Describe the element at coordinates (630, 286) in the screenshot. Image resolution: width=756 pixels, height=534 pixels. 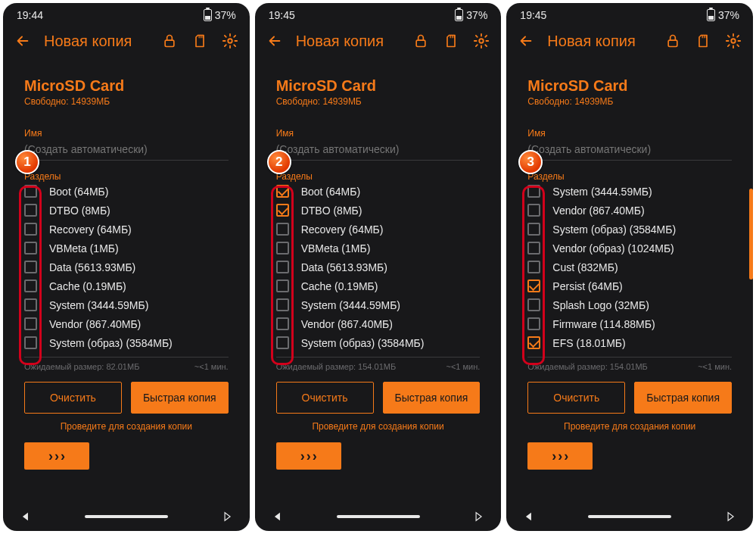
I see `partition-row: Persist (64МБ)` at that location.